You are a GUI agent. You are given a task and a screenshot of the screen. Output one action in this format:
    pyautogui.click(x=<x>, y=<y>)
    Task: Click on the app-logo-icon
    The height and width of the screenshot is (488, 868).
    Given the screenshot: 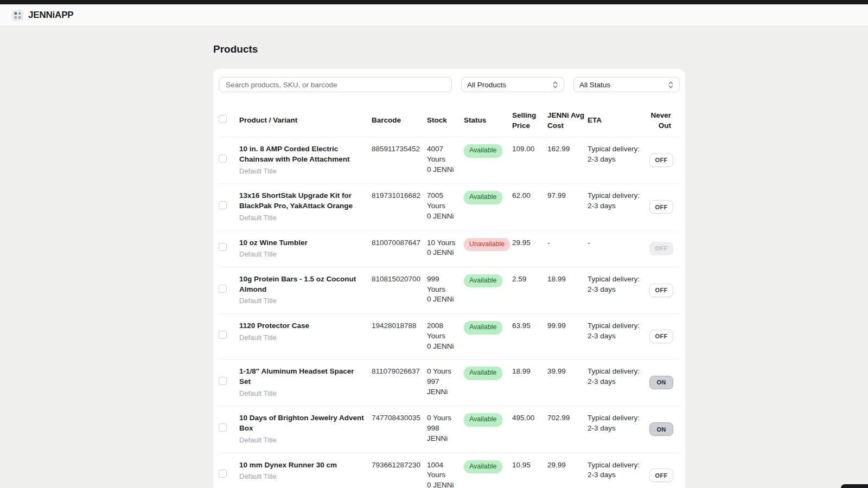 What is the action you would take?
    pyautogui.click(x=17, y=15)
    